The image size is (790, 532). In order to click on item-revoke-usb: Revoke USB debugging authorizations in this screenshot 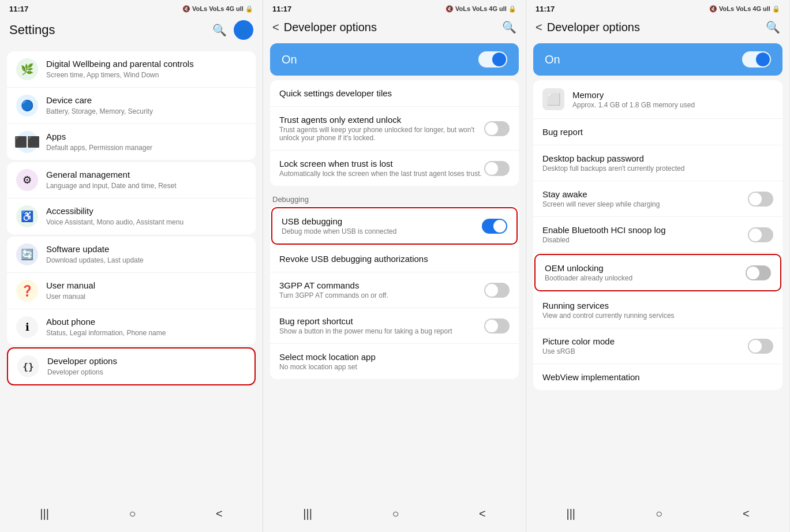, I will do `click(395, 259)`.